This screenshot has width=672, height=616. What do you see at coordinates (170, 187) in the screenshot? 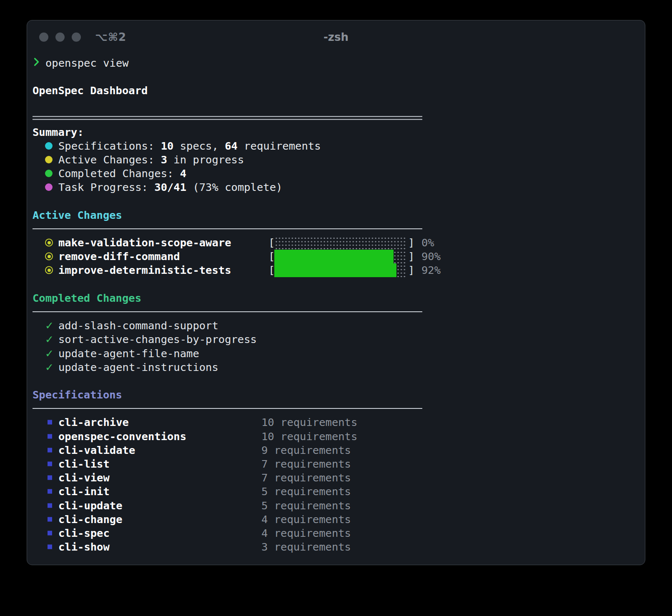
I see `summary-value: 30/41` at bounding box center [170, 187].